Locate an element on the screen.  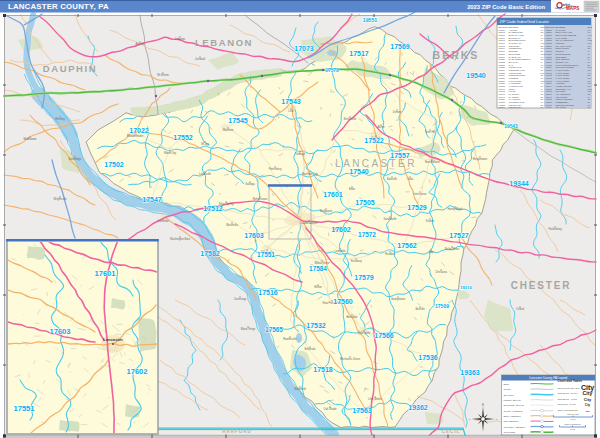
svg-text: 19363 is located at coordinates (470, 372).